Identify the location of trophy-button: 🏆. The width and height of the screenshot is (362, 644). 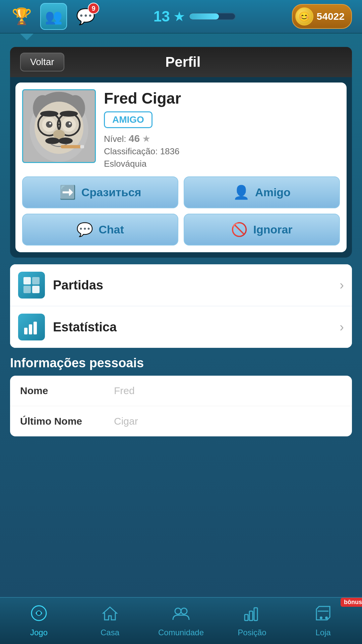
(22, 16).